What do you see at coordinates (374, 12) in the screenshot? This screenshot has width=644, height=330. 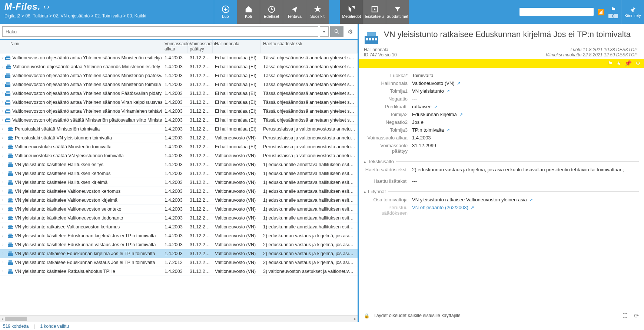 I see `preview-tab: Esikatselu` at bounding box center [374, 12].